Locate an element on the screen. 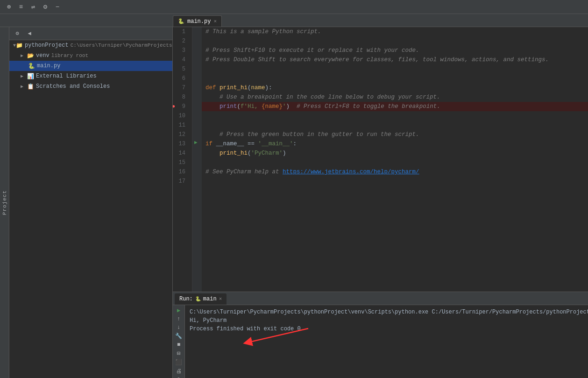 The width and height of the screenshot is (588, 378). bottom-tab-bar: Run: 🐍 main × is located at coordinates (380, 299).